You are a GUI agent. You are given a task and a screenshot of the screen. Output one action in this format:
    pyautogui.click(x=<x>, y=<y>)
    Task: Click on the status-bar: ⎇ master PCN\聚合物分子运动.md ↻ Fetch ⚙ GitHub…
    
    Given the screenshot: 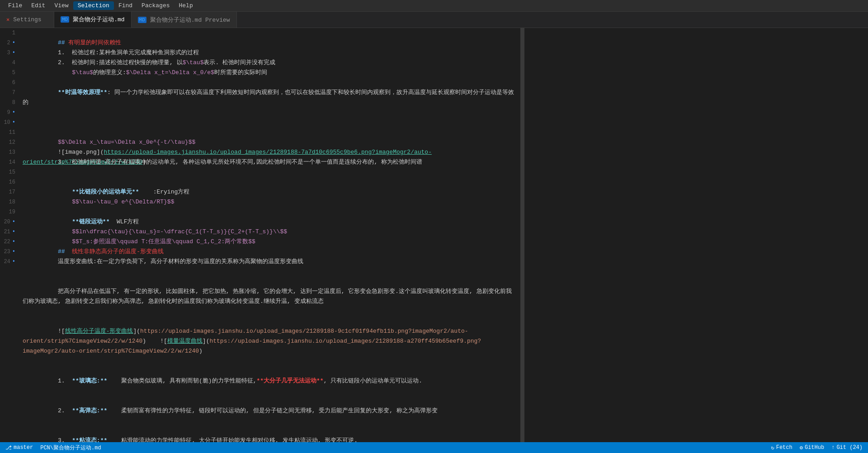 What is the action you would take?
    pyautogui.click(x=434, y=448)
    